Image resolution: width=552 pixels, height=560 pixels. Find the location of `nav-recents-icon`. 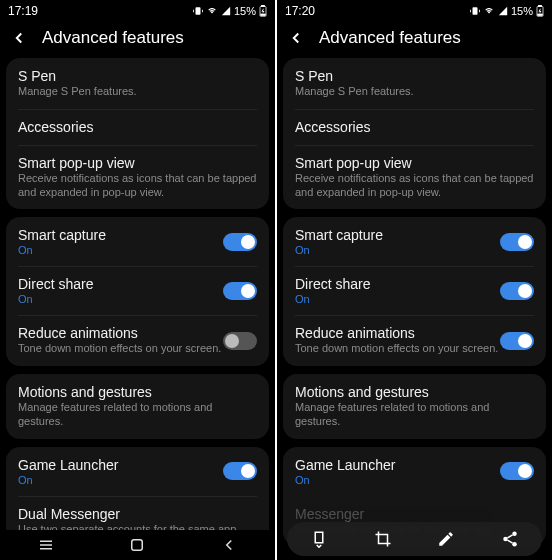

nav-recents-icon is located at coordinates (46, 545).